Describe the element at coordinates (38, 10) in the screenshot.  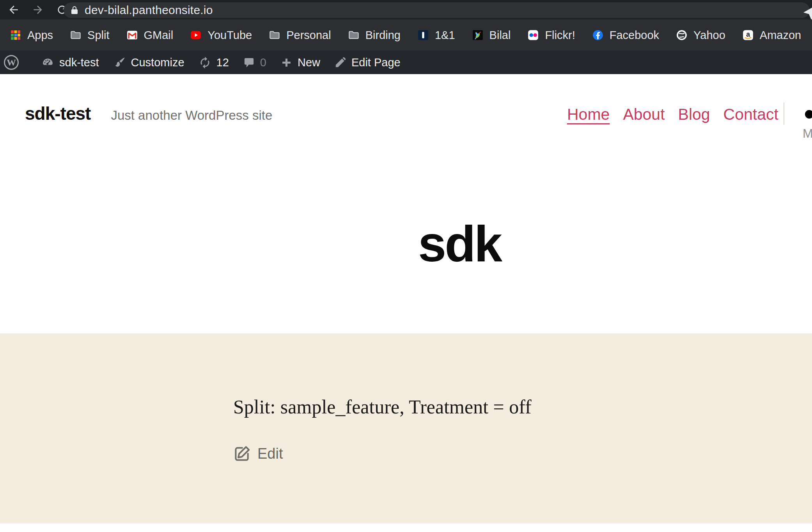
I see `forward-button` at that location.